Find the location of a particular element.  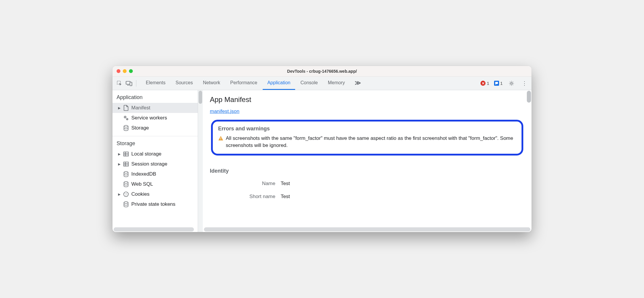

settings-icon is located at coordinates (511, 83).